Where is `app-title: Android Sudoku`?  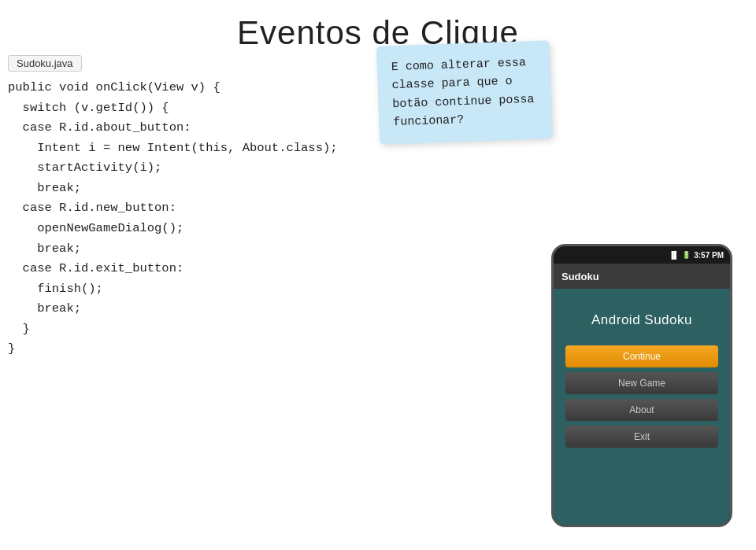
app-title: Android Sudoku is located at coordinates (642, 320).